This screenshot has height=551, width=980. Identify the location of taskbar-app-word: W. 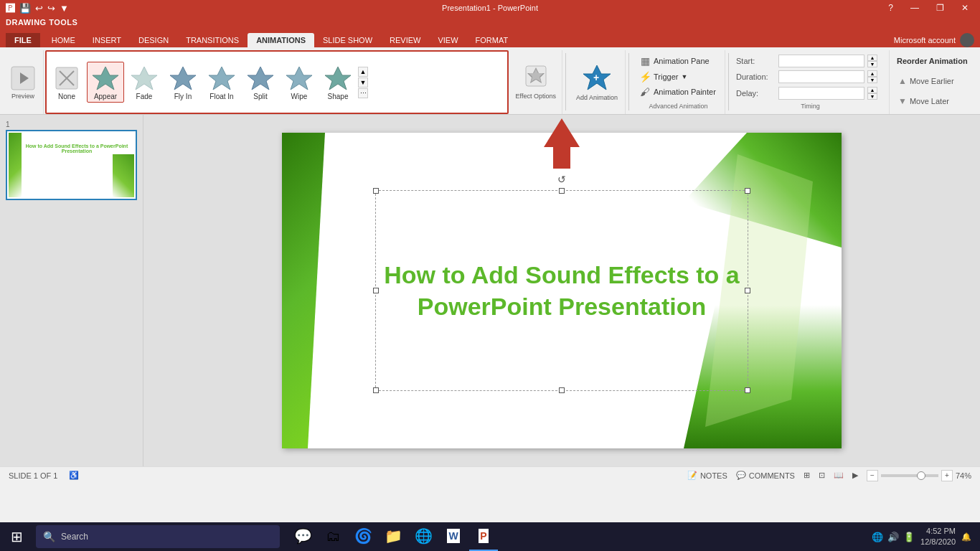
(453, 537).